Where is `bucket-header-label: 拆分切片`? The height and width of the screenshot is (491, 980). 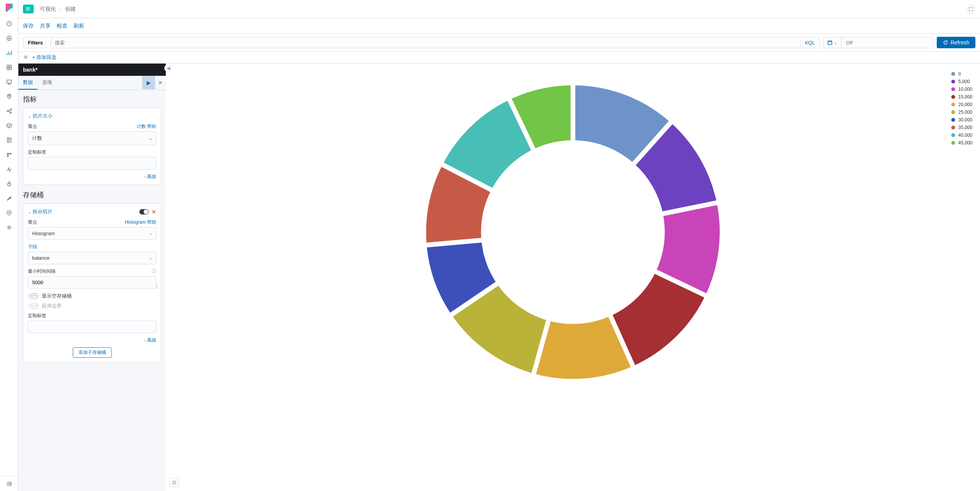 bucket-header-label: 拆分切片 is located at coordinates (43, 212).